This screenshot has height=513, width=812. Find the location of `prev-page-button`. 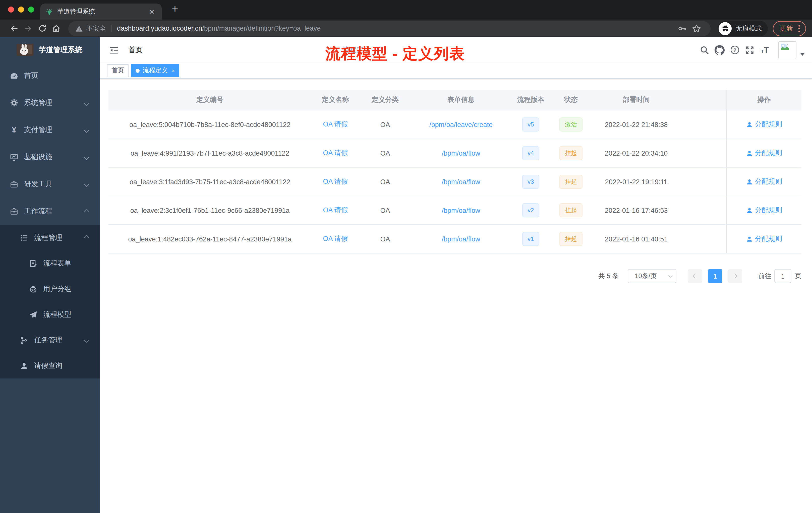

prev-page-button is located at coordinates (695, 276).